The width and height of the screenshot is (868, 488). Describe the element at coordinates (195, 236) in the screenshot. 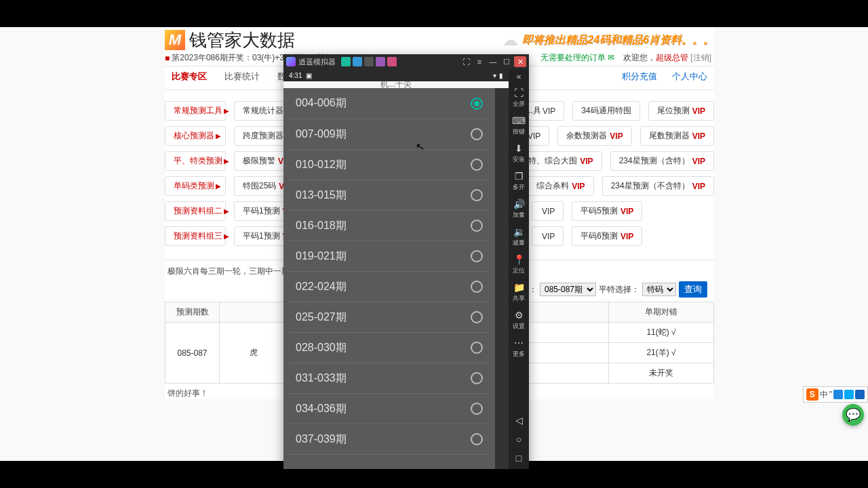

I see `tool-button: 预测资料组三▶` at that location.